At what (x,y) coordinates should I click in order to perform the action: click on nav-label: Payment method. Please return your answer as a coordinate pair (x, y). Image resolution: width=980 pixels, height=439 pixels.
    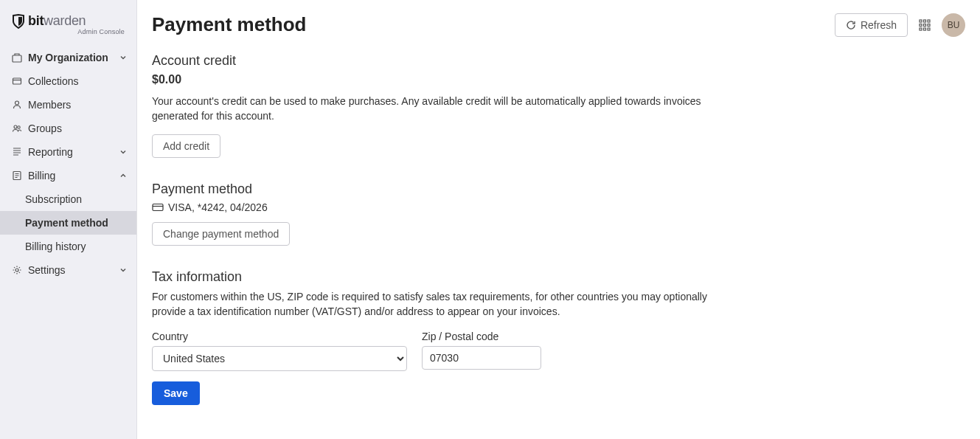
    Looking at the image, I should click on (77, 223).